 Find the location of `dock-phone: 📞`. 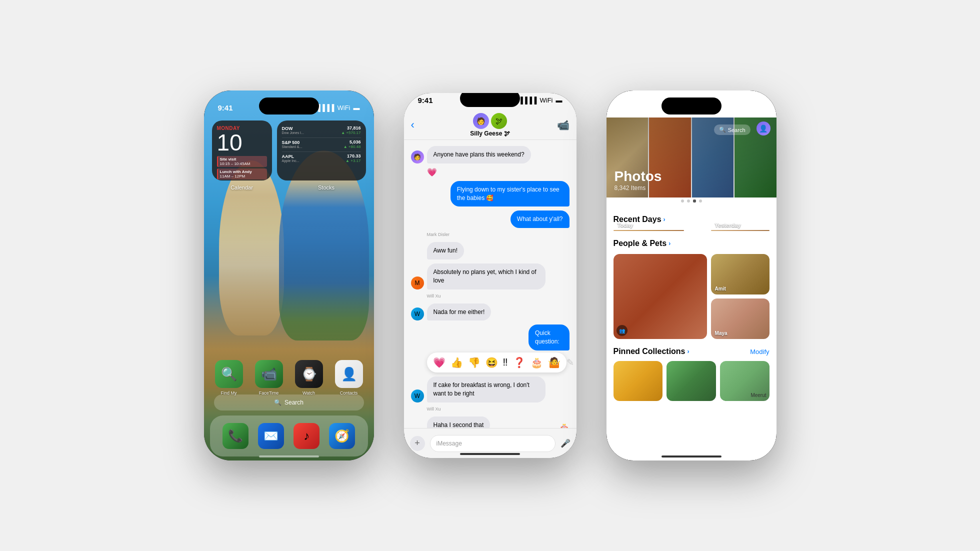

dock-phone: 📞 is located at coordinates (236, 436).